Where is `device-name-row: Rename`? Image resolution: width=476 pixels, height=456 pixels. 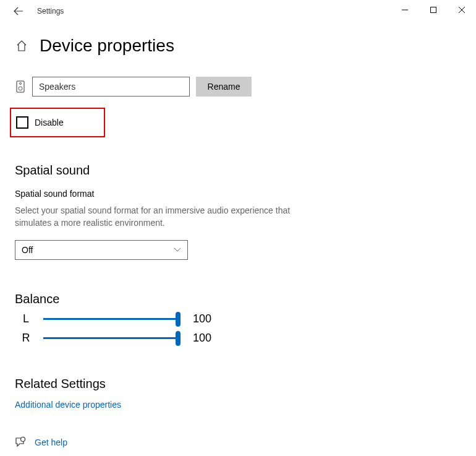
device-name-row: Rename is located at coordinates (238, 87).